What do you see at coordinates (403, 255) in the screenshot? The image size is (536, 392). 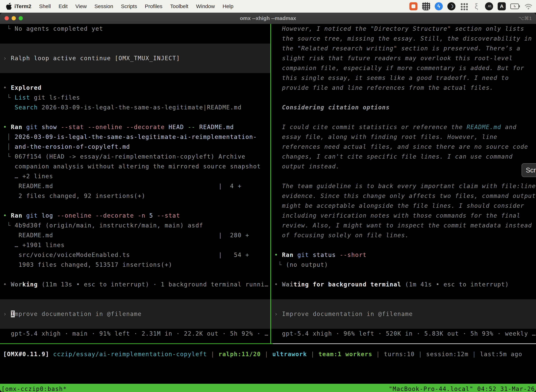 I see `ran-git-status: • Ran git status --short` at bounding box center [403, 255].